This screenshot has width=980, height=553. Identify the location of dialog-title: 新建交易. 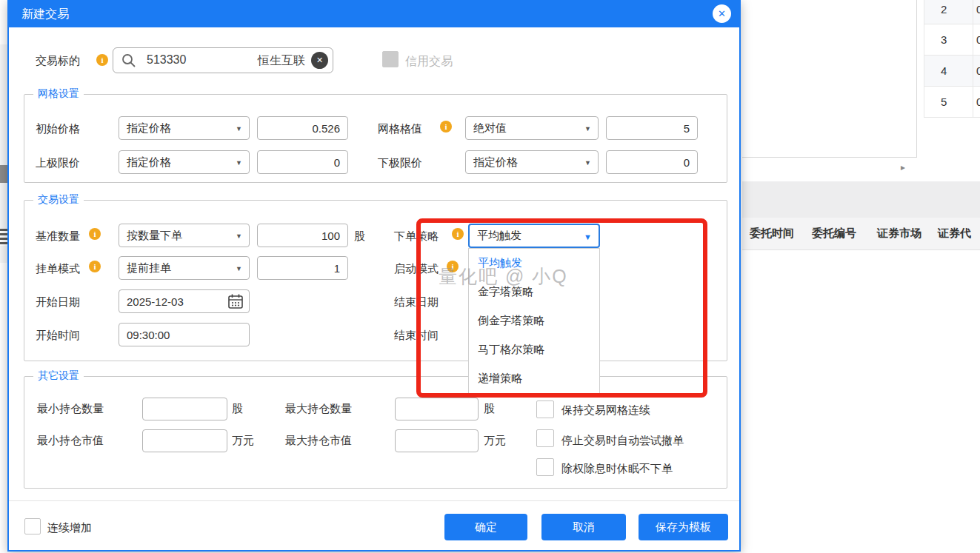
(45, 15).